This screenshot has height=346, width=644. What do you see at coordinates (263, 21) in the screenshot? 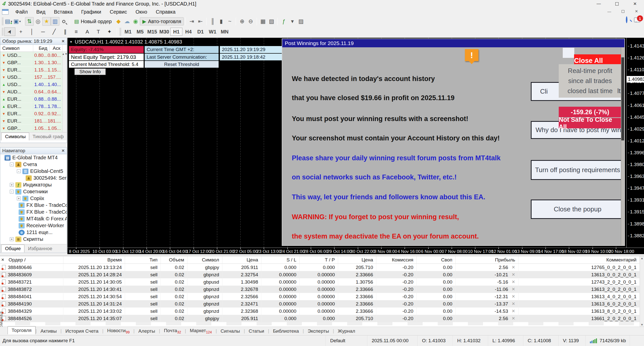
I see `tile-windows-icon: ▦` at bounding box center [263, 21].